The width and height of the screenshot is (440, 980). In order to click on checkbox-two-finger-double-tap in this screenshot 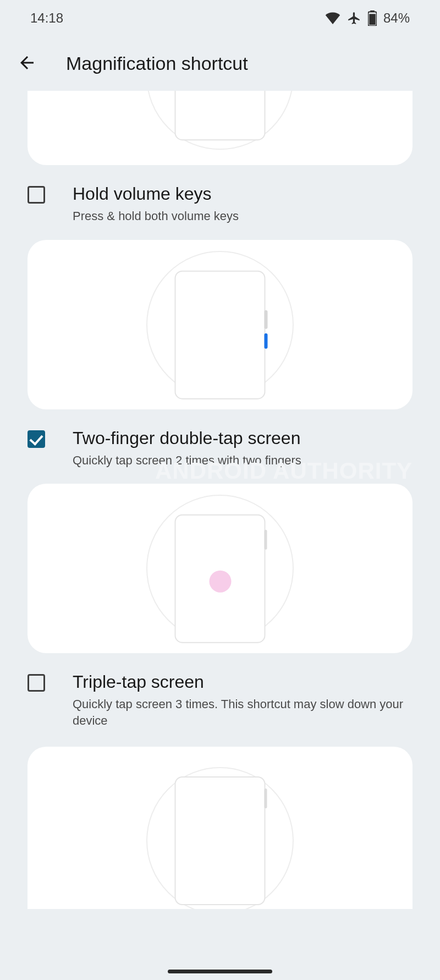, I will do `click(36, 439)`.